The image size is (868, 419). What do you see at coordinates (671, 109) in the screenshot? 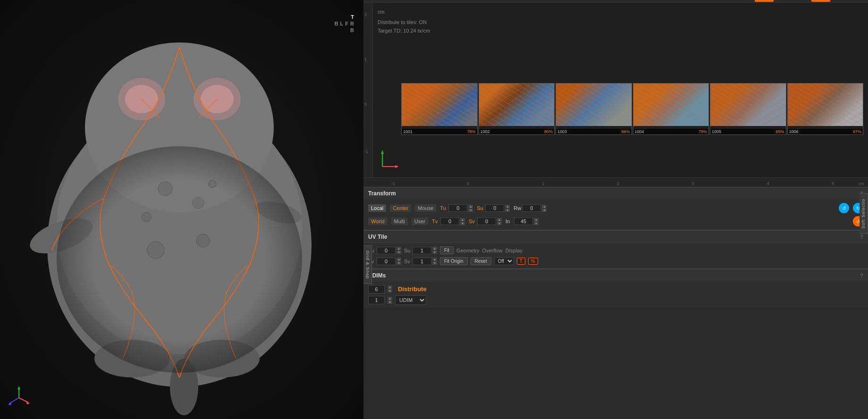
I see `uv-tile-1004: 1004 79%` at bounding box center [671, 109].